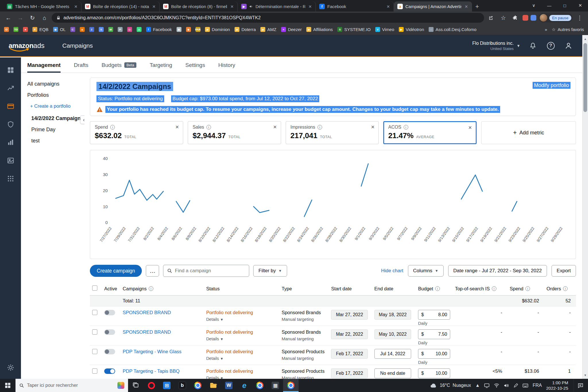  What do you see at coordinates (564, 271) in the screenshot?
I see `export-button: Export` at bounding box center [564, 271].